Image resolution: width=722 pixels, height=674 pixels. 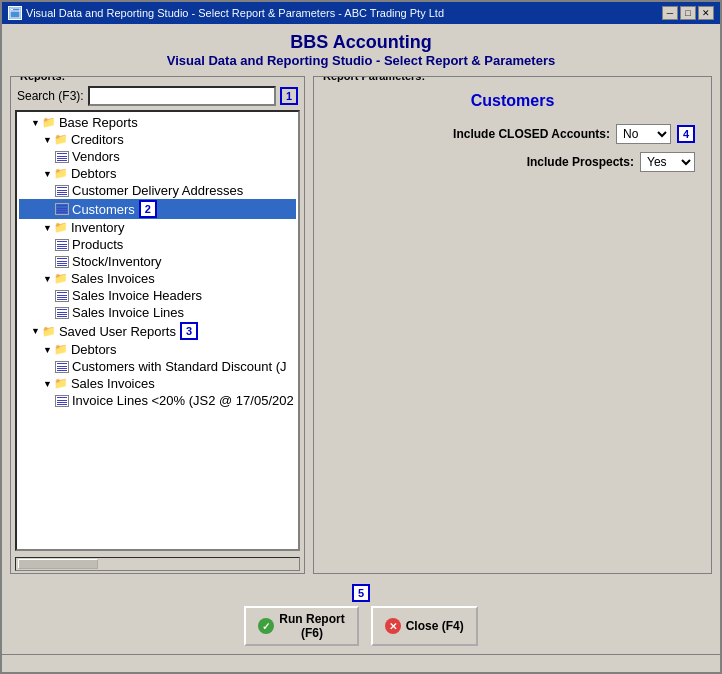 I want to click on search-input, so click(x=182, y=96).